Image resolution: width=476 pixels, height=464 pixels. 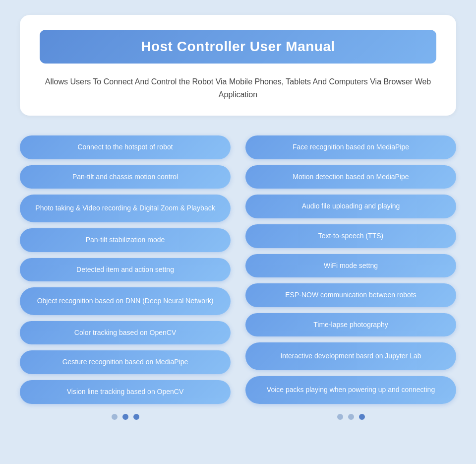 I want to click on left-feature-btn-3: Pan-tilt stabilization mode, so click(x=125, y=240).